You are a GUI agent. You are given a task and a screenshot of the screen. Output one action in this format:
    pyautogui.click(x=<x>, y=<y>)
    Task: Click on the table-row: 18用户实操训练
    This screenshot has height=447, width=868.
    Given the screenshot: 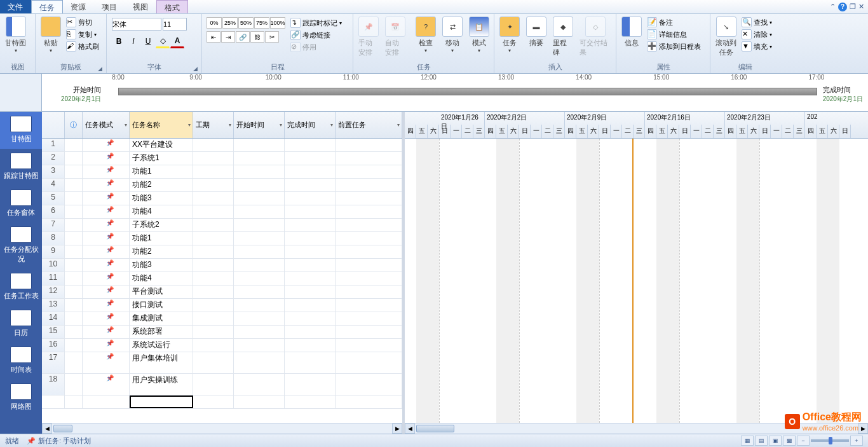 What is the action you would take?
    pyautogui.click(x=222, y=385)
    